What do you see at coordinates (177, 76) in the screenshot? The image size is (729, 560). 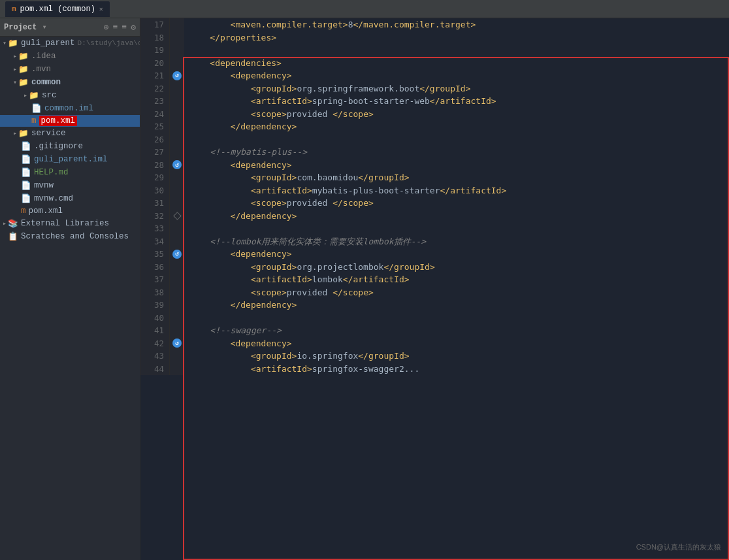 I see `gutter-refresh-icon-21: ↺` at bounding box center [177, 76].